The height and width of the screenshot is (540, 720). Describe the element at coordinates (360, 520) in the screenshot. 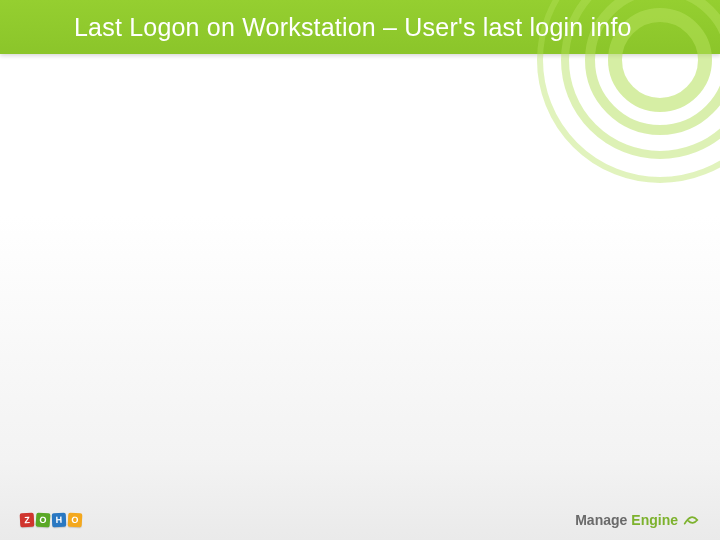

I see `slide-footer: Z O H O ManageEngine` at that location.